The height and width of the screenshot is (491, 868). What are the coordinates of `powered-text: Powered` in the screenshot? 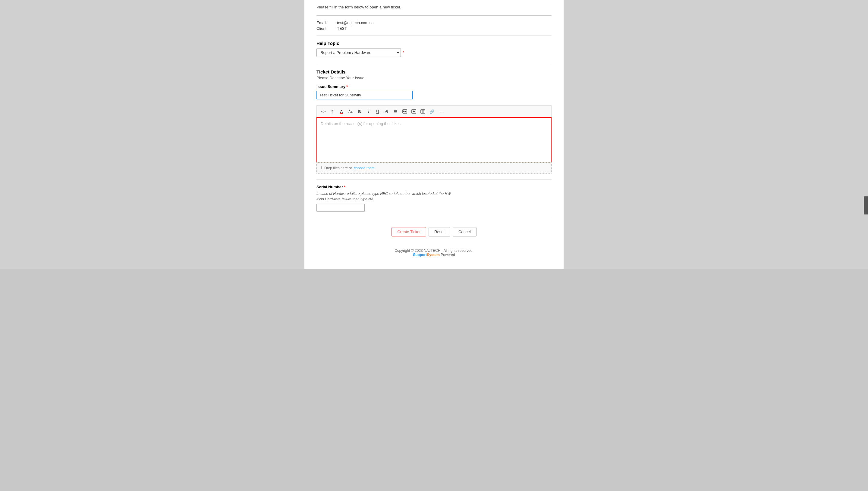 It's located at (448, 255).